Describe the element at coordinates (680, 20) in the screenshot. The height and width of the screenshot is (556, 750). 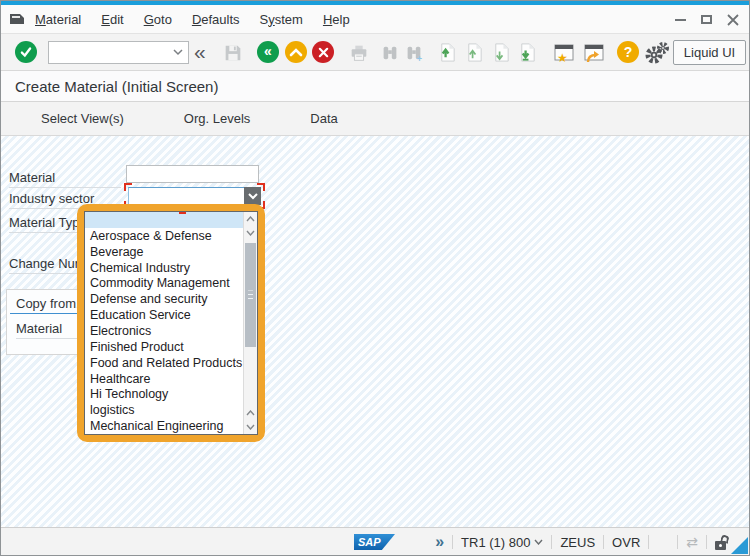
I see `minimize-button` at that location.